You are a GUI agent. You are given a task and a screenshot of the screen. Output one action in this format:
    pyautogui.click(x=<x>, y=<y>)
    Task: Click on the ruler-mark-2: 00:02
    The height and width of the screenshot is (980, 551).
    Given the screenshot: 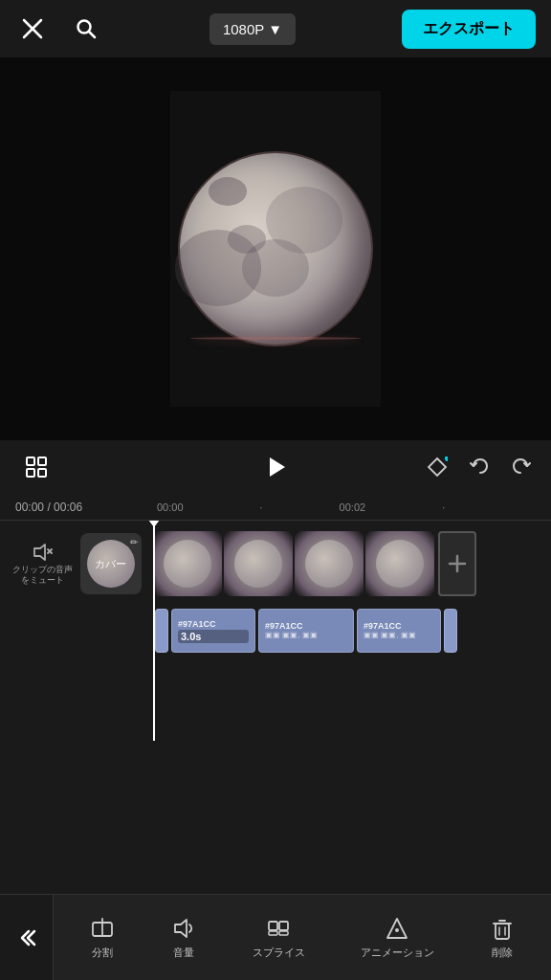 What is the action you would take?
    pyautogui.click(x=353, y=507)
    